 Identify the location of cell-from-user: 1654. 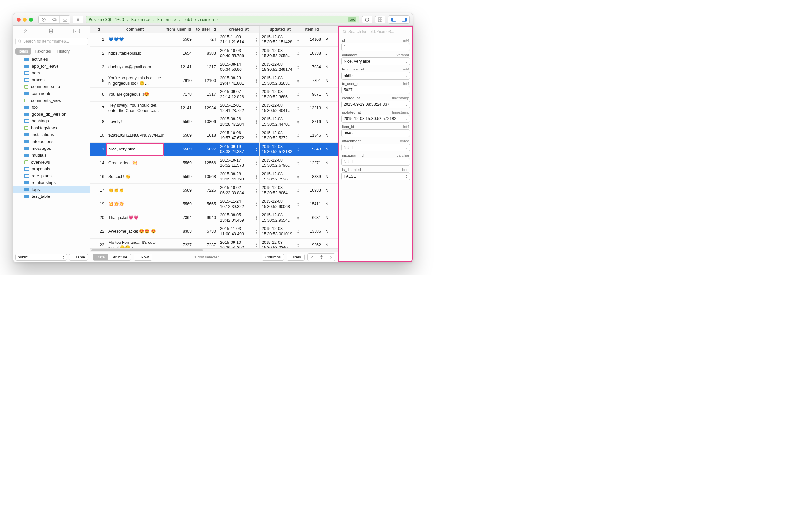
(179, 54).